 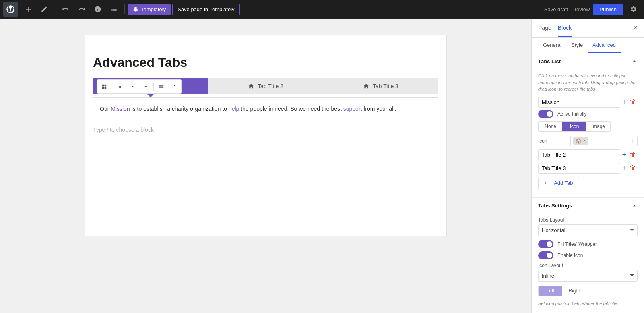 What do you see at coordinates (588, 255) in the screenshot?
I see `enable-icon-row: Enable Icon` at bounding box center [588, 255].